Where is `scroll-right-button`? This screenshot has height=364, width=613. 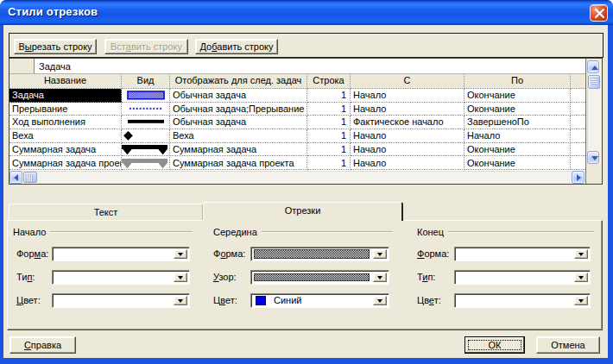
scroll-right-button is located at coordinates (578, 178).